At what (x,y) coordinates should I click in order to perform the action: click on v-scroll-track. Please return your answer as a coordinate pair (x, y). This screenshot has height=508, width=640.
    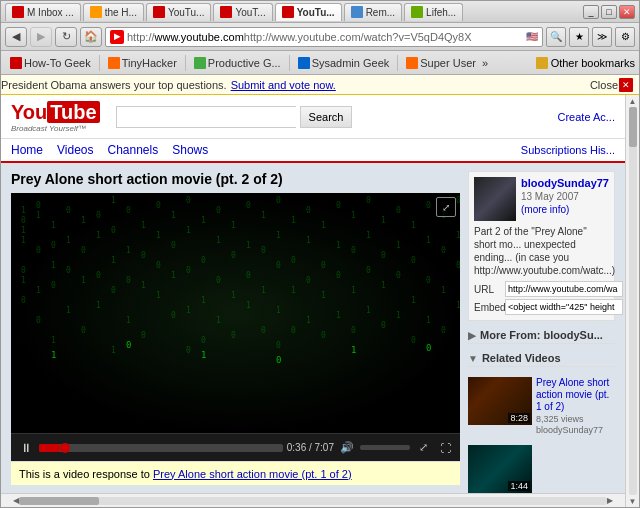
    Looking at the image, I should click on (633, 301).